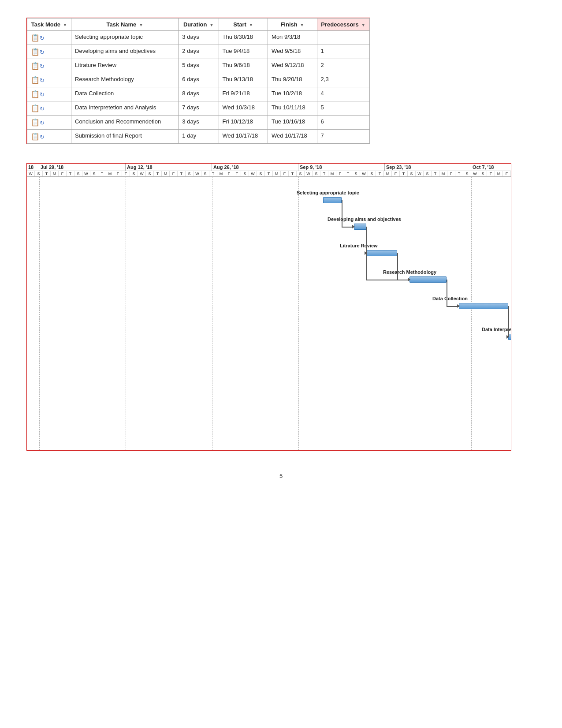  I want to click on duration-dropdown-icon: ▼, so click(212, 25).